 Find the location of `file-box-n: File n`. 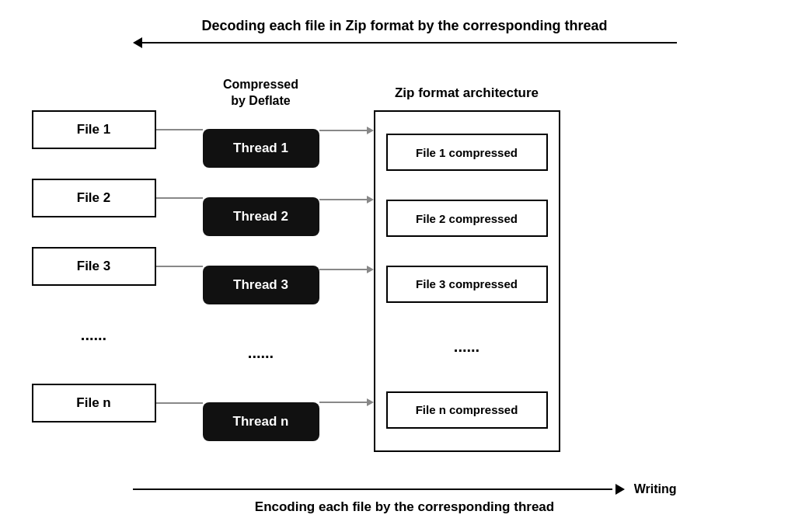

file-box-n: File n is located at coordinates (94, 403).